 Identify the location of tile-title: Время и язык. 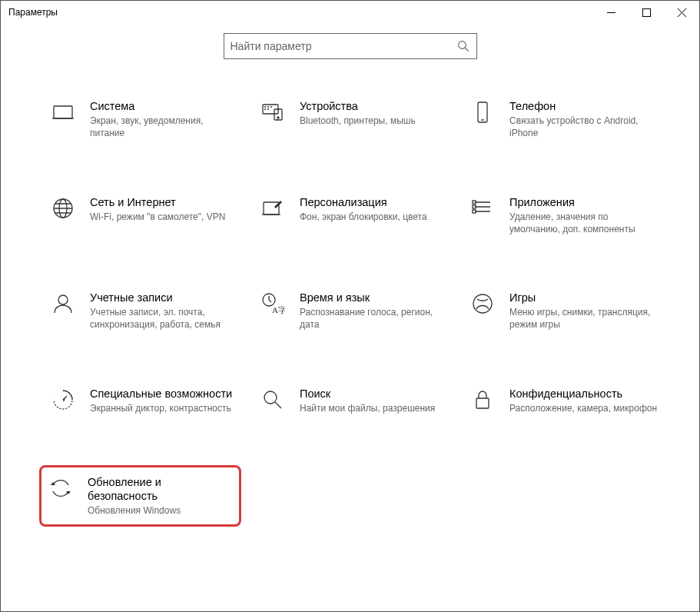
(373, 298).